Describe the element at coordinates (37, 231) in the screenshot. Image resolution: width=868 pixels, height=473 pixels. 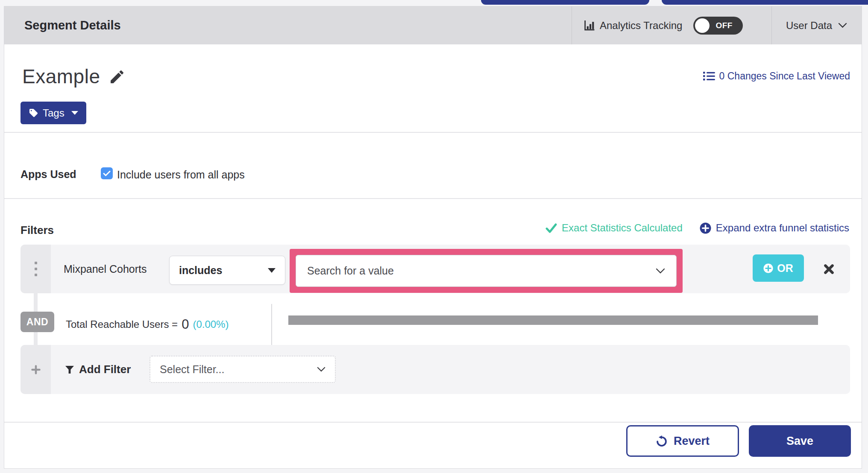
I see `filters-section-label: Filters` at that location.